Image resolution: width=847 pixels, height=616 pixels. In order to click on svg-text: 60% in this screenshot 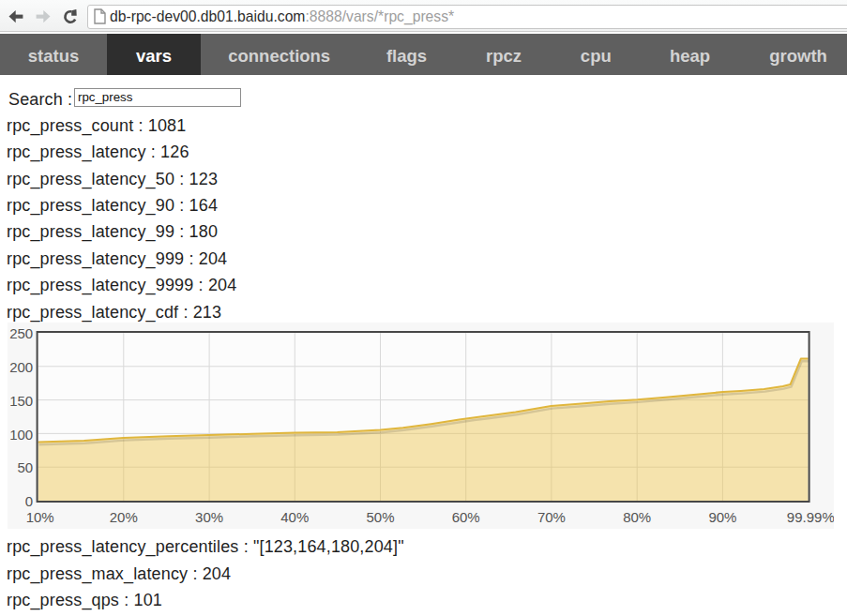, I will do `click(466, 518)`.